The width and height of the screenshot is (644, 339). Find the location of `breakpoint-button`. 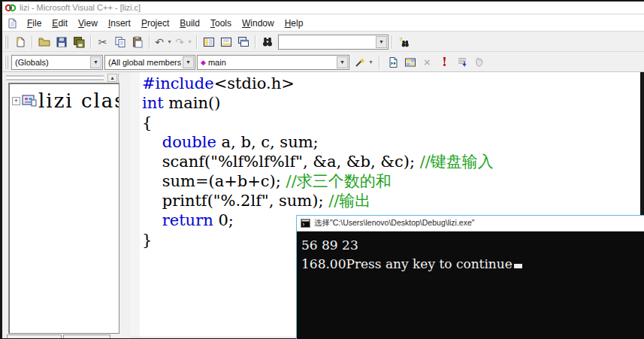

breakpoint-button is located at coordinates (479, 62).